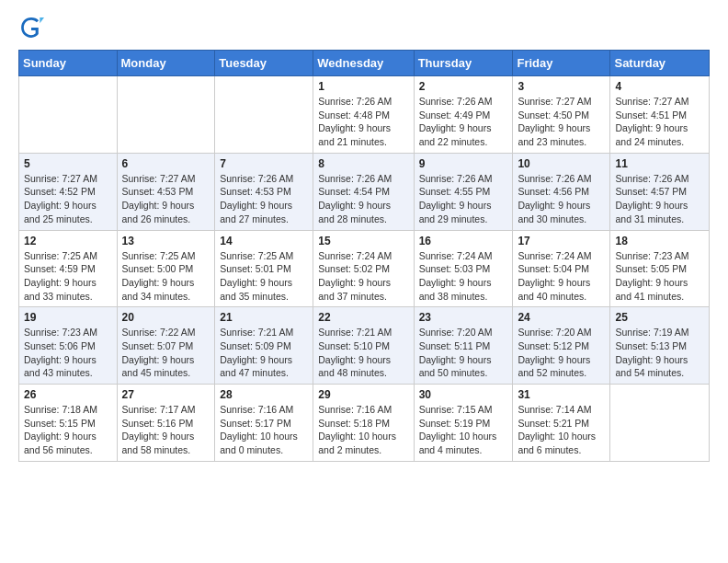 This screenshot has height=563, width=728. Describe the element at coordinates (265, 191) in the screenshot. I see `calendar-cell: 7Sunrise: 7:26 AM Sunset: 4:53 PM Daylig…` at that location.